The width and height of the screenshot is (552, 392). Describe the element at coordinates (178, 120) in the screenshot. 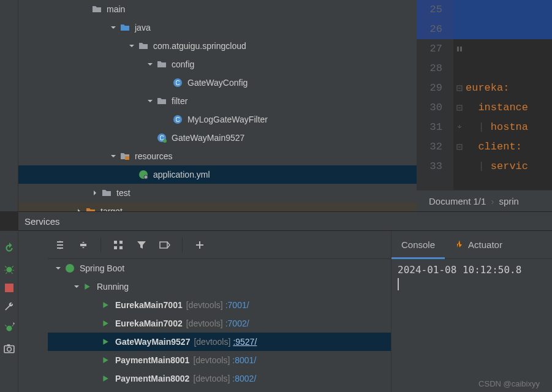

I see `svg-text: C` at that location.